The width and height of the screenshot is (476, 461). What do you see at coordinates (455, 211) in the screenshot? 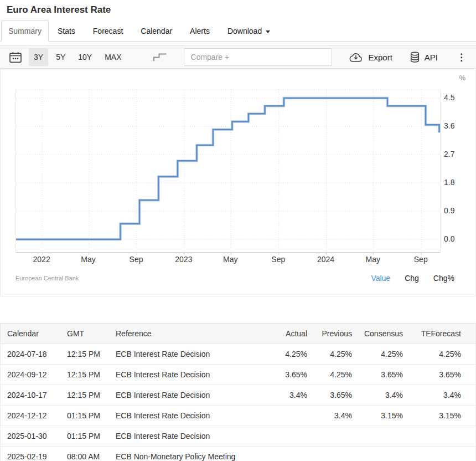
I see `y-axis-tick-label: 0.9` at bounding box center [455, 211].